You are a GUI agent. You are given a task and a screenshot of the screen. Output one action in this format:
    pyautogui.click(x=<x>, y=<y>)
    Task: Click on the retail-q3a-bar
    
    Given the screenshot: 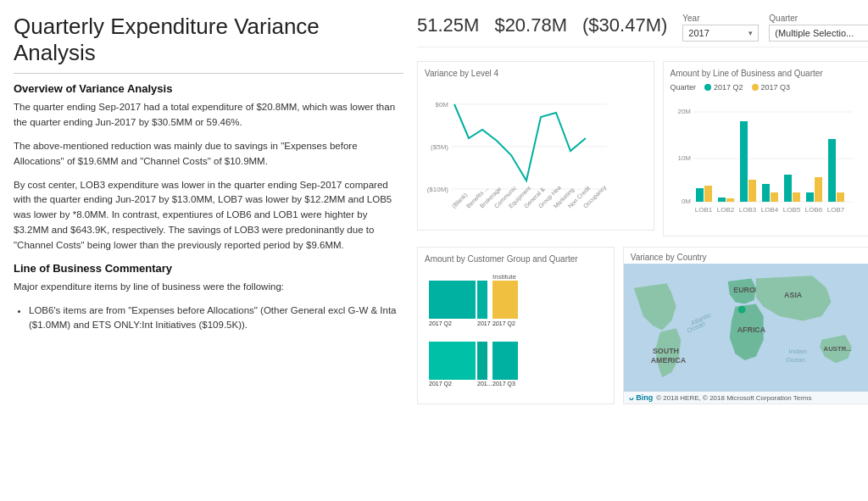 What is the action you would take?
    pyautogui.click(x=482, y=361)
    